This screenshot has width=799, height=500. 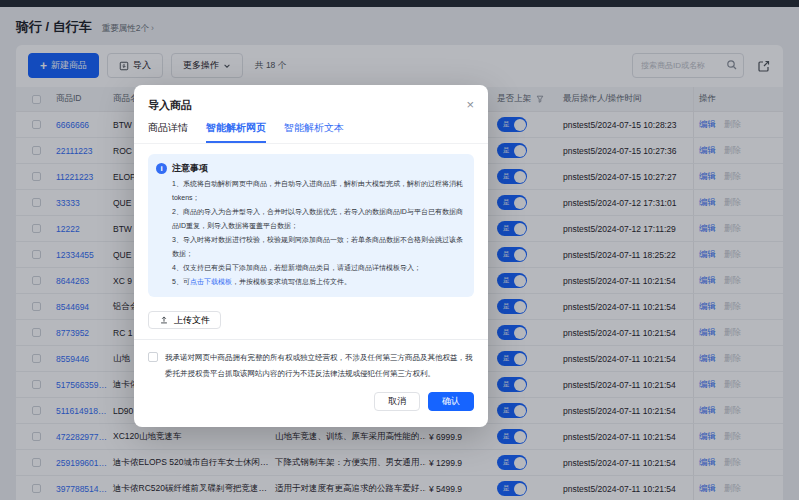 I want to click on download-template-link: 点击下载模板, so click(x=211, y=282).